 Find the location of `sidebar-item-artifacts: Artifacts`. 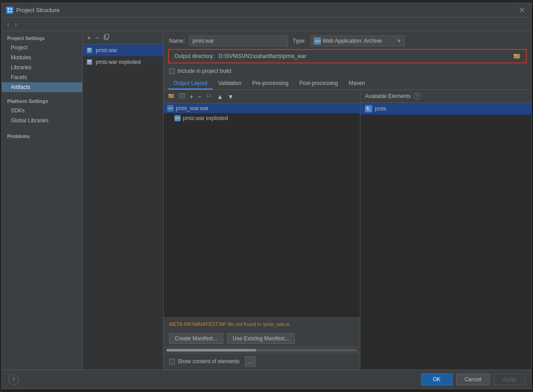

sidebar-item-artifacts: Artifacts is located at coordinates (42, 87).